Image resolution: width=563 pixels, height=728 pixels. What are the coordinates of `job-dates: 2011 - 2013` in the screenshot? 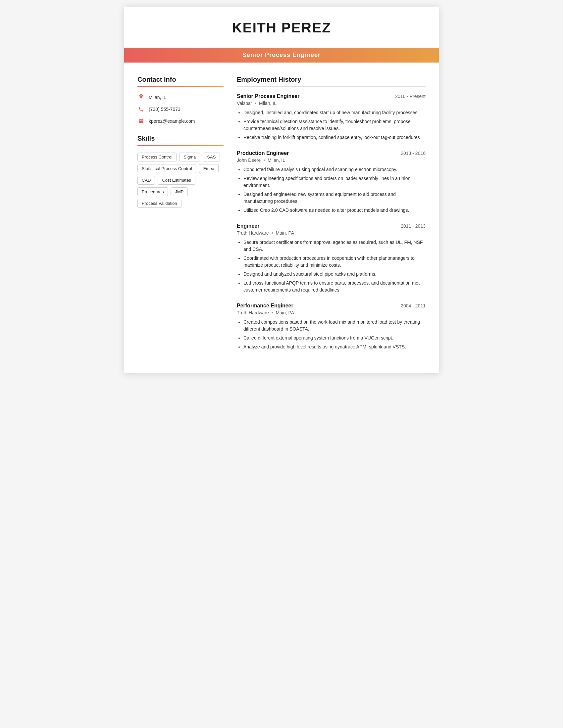 It's located at (413, 226).